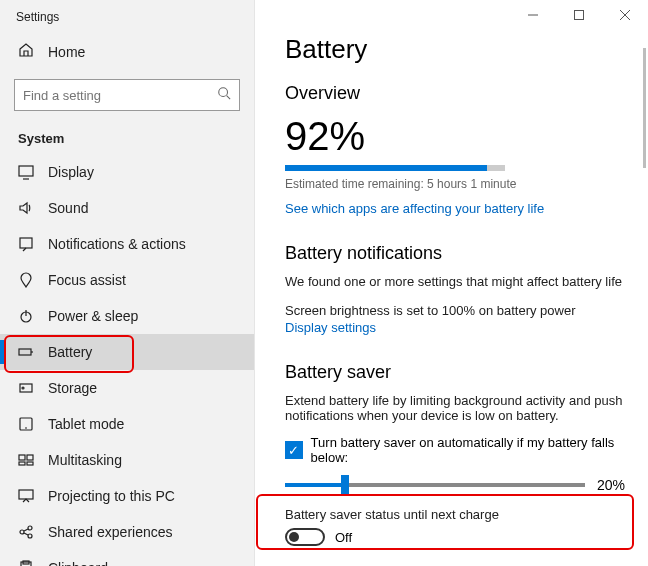 The height and width of the screenshot is (566, 648). Describe the element at coordinates (625, 15) in the screenshot. I see `close-button` at that location.